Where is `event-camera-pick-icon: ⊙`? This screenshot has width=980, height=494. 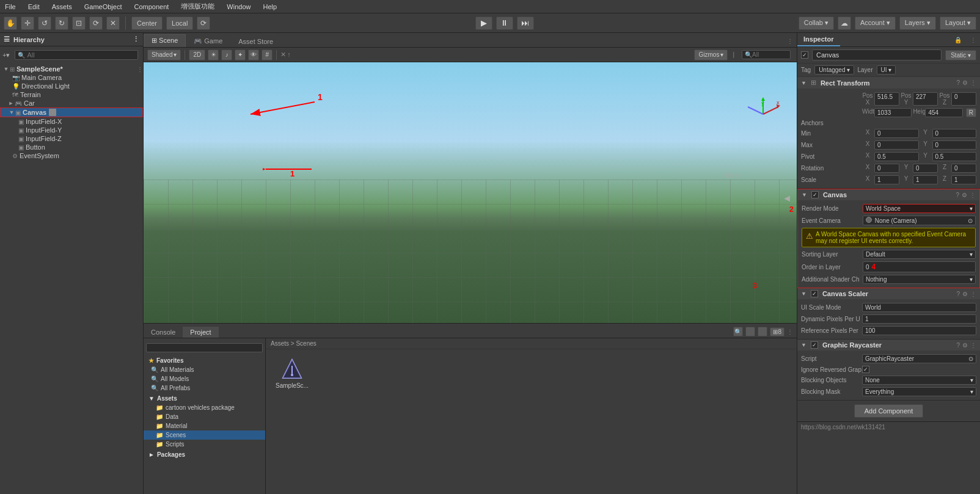
event-camera-pick-icon: ⊙ is located at coordinates (970, 221).